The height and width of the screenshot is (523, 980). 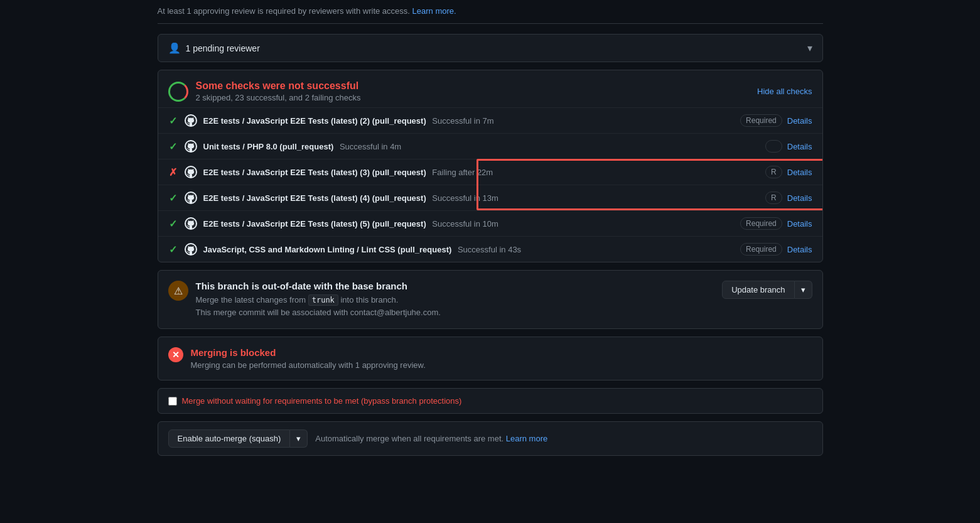 I want to click on learn-more-link: Learn more., so click(x=434, y=11).